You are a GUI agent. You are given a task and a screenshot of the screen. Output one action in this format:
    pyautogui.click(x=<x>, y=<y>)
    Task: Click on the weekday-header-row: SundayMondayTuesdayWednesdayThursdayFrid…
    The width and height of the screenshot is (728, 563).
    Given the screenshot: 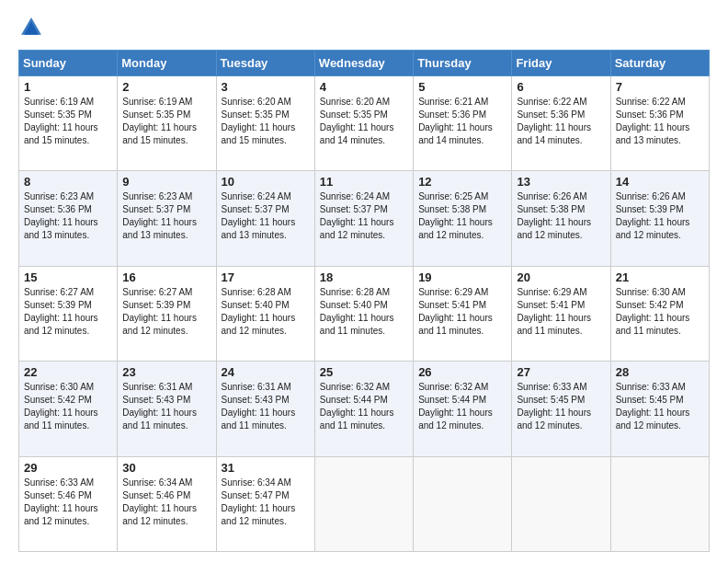 What is the action you would take?
    pyautogui.click(x=364, y=63)
    